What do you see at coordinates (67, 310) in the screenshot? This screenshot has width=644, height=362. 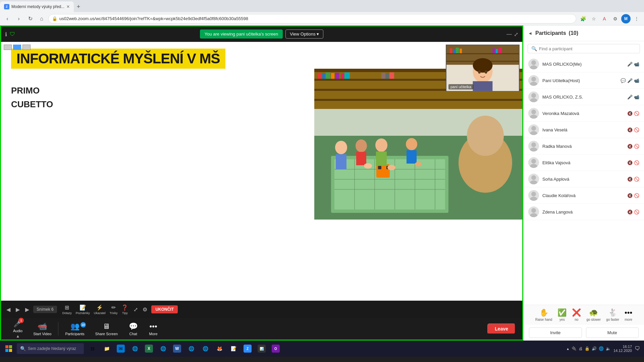 I see `tool-dotazy: ⊞ Dotazy` at bounding box center [67, 310].